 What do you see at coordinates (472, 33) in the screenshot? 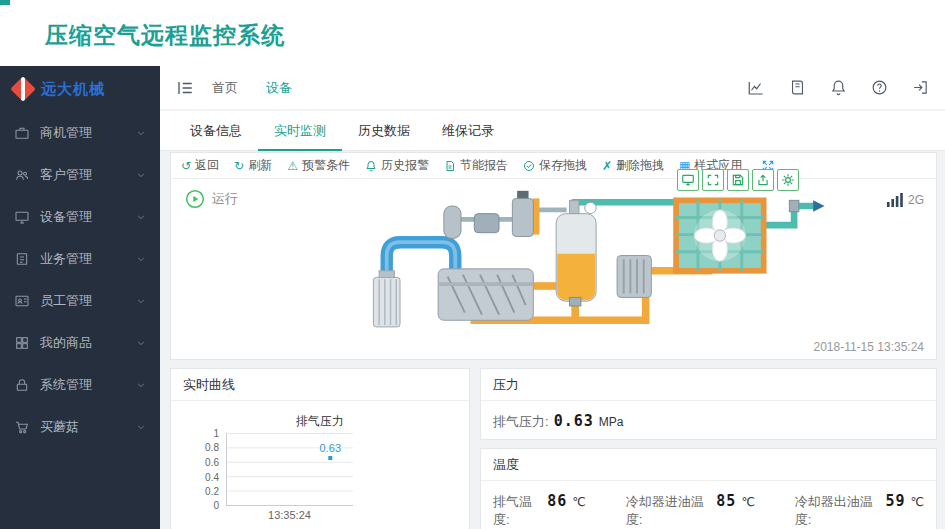
I see `page-header: 压缩空气远程监控系统` at bounding box center [472, 33].